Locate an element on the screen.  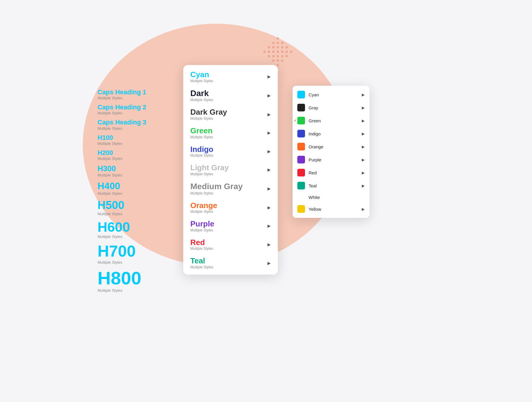
middle-panel: Cyan Multiple Styles ▶ Dark Multiple Sty… is located at coordinates (231, 170).